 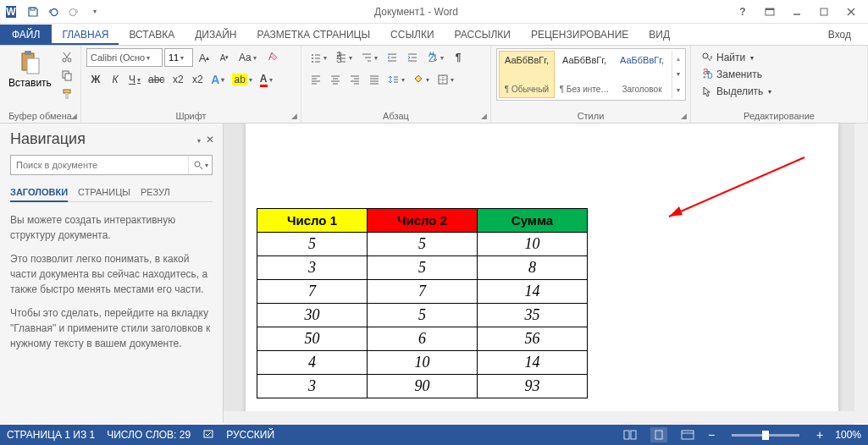 What do you see at coordinates (843, 35) in the screenshot?
I see `sign-in-link: Вход` at bounding box center [843, 35].